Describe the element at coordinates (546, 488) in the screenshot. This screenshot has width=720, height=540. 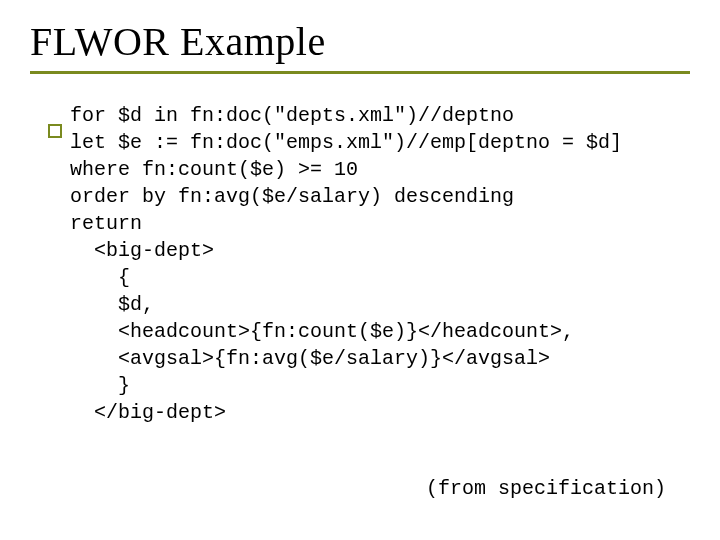
I see `source-footnote: (from specification)` at that location.